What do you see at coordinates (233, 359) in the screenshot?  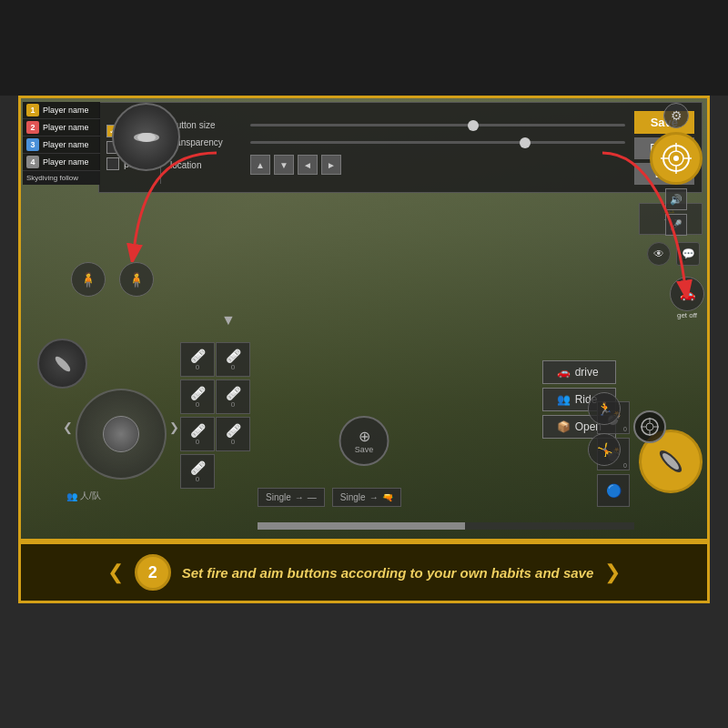 I see `inv-item-2: 🩹0` at bounding box center [233, 359].